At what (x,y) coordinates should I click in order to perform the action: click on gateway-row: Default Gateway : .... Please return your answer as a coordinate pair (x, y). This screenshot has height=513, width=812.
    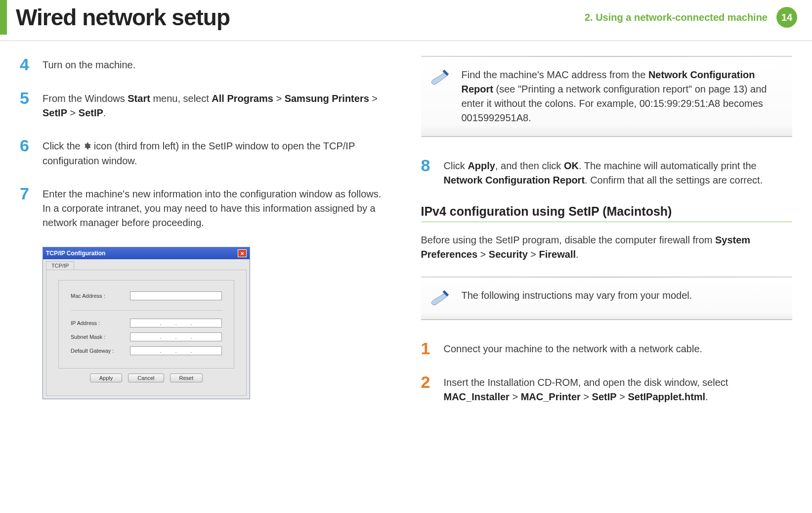
    Looking at the image, I should click on (146, 351).